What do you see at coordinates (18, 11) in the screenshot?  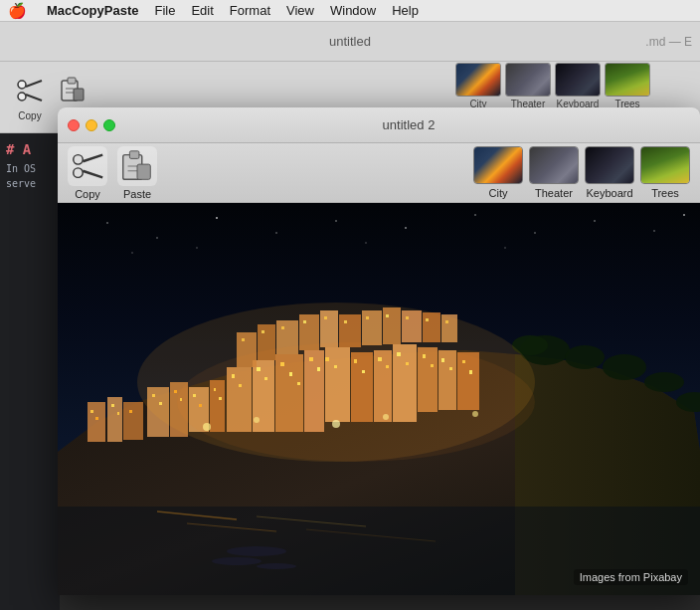 I see `apple-menu: 🍎` at bounding box center [18, 11].